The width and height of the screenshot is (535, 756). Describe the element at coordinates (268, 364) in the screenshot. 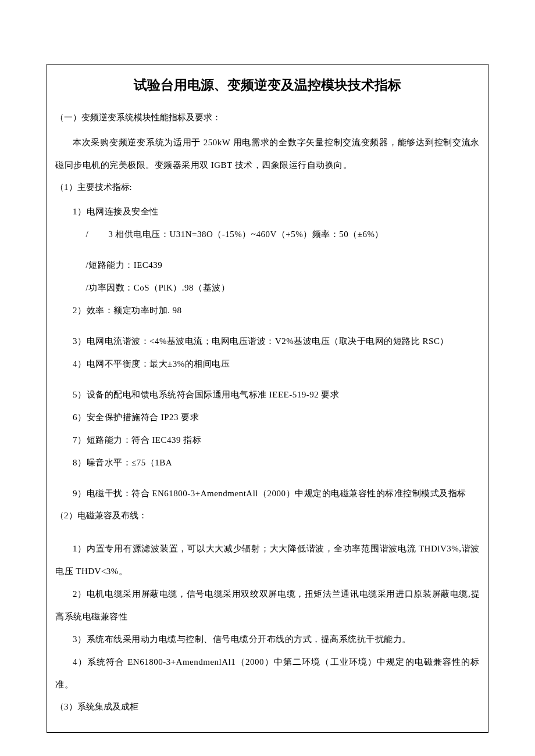

I see `item-1-4: 4）电网不平衡度：最大±3%的相间电压` at that location.